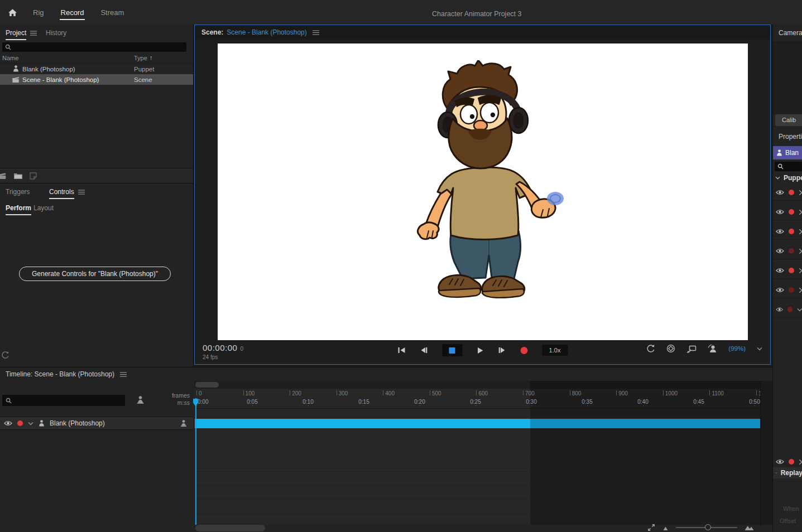  I want to click on snapshot-icon, so click(671, 349).